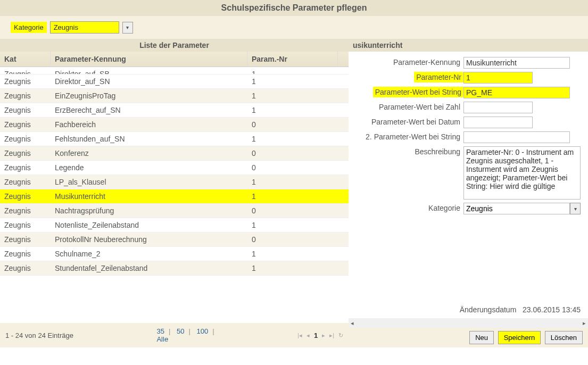  What do you see at coordinates (551, 310) in the screenshot?
I see `value-aenderung: 23.06.2015 13:45` at bounding box center [551, 310].